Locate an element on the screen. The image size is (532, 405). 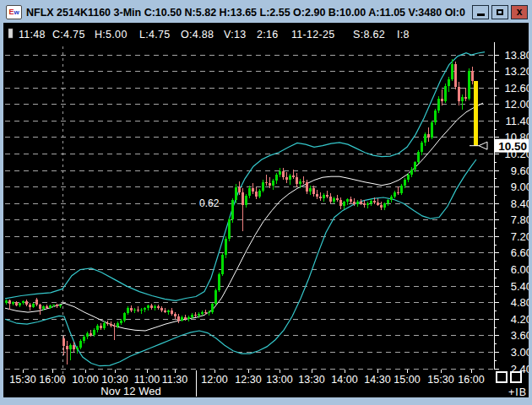
price-annotation: 0.62 is located at coordinates (209, 203).